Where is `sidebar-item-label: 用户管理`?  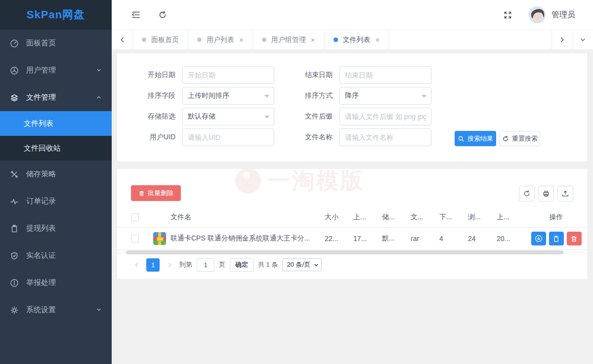 sidebar-item-label: 用户管理 is located at coordinates (41, 70).